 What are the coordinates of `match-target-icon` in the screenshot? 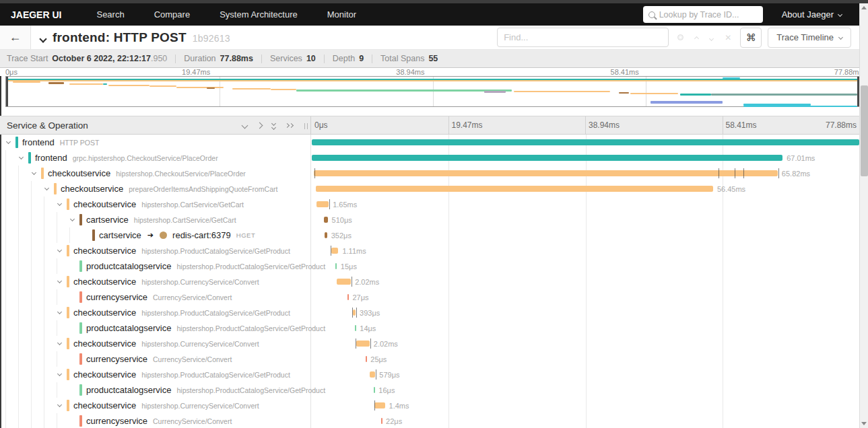 It's located at (680, 38).